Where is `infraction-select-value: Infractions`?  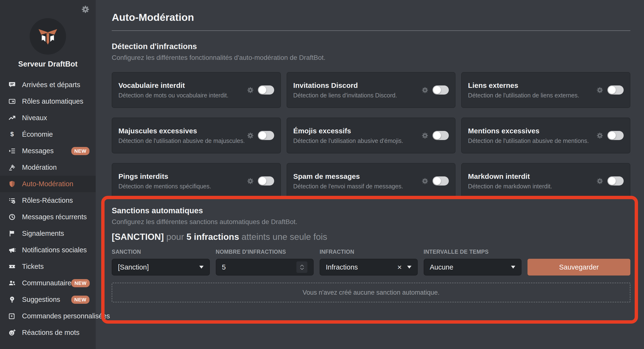
infraction-select-value: Infractions is located at coordinates (342, 267).